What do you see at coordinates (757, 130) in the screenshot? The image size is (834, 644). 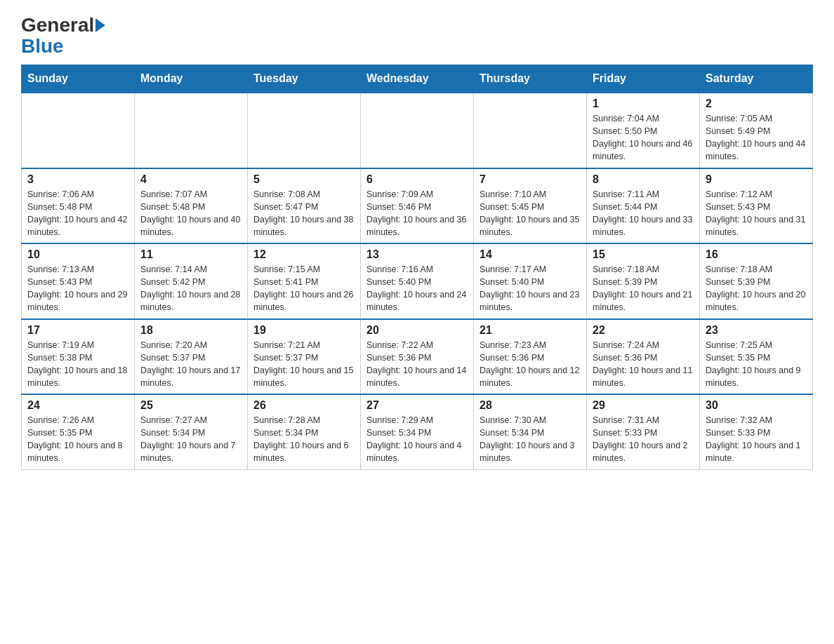 I see `calendar-cell: 2Sunrise: 7:05 AMSunset: 5:49 PMDaylight…` at bounding box center [757, 130].